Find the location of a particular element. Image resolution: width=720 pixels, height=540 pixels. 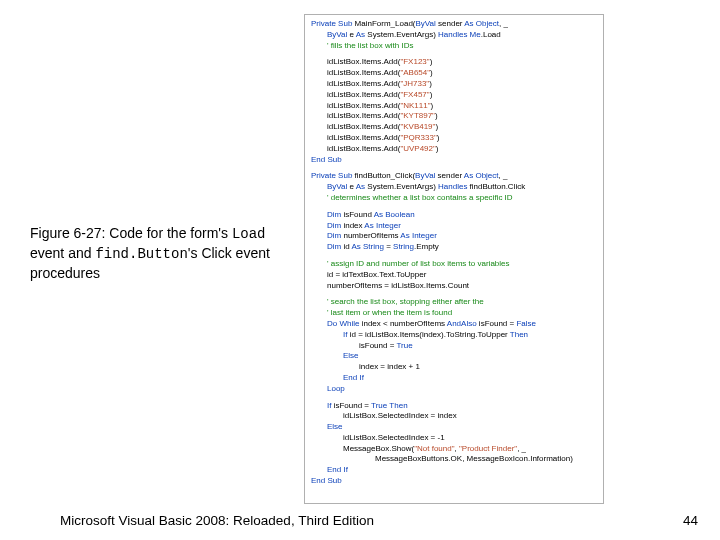

page-number: 44 is located at coordinates (690, 520).